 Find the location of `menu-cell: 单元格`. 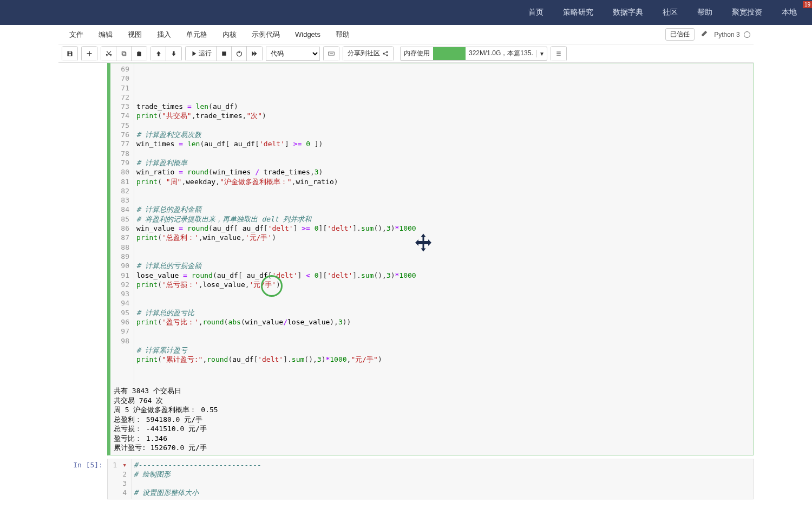

menu-cell: 单元格 is located at coordinates (197, 35).